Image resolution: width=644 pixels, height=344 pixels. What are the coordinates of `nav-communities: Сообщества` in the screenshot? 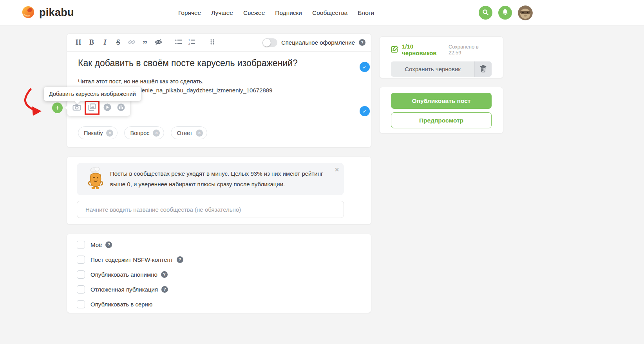 It's located at (330, 13).